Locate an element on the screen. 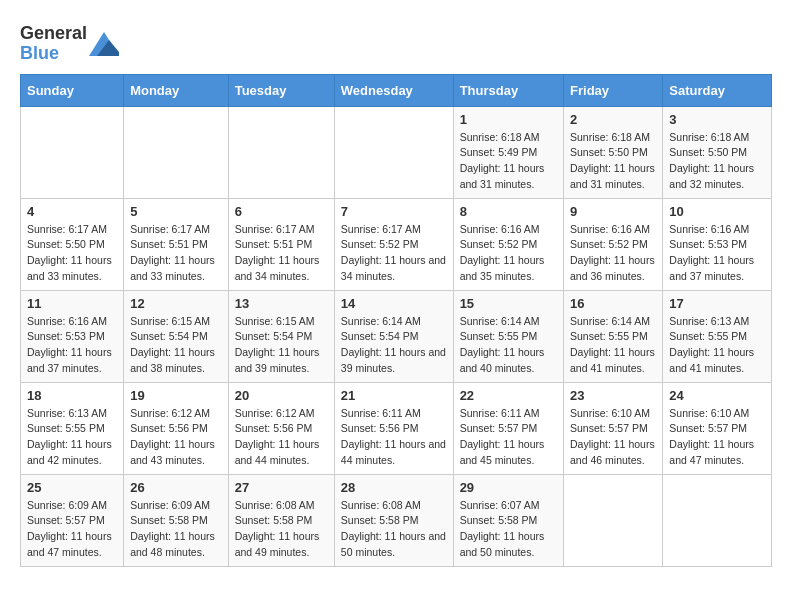 This screenshot has width=792, height=612. calendar-cell: 28Sunrise: 6:08 AMSunset: 5:58 PMDayligh… is located at coordinates (394, 520).